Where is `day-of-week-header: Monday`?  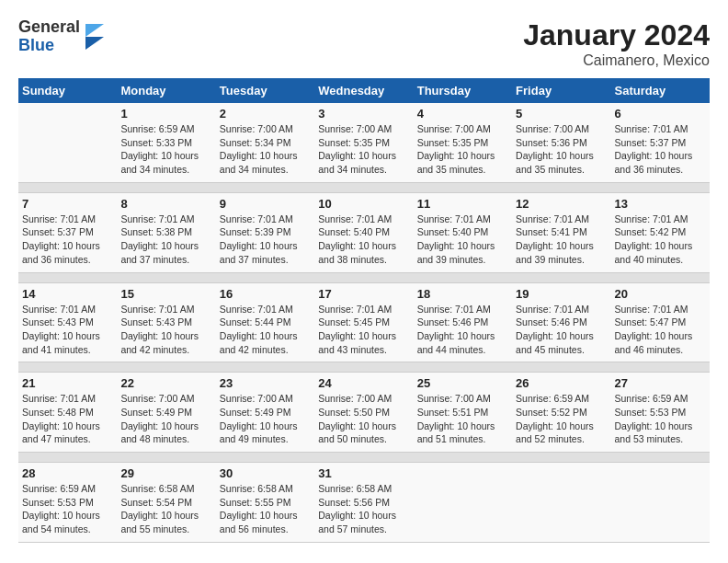
day-of-week-header: Monday is located at coordinates (165, 90).